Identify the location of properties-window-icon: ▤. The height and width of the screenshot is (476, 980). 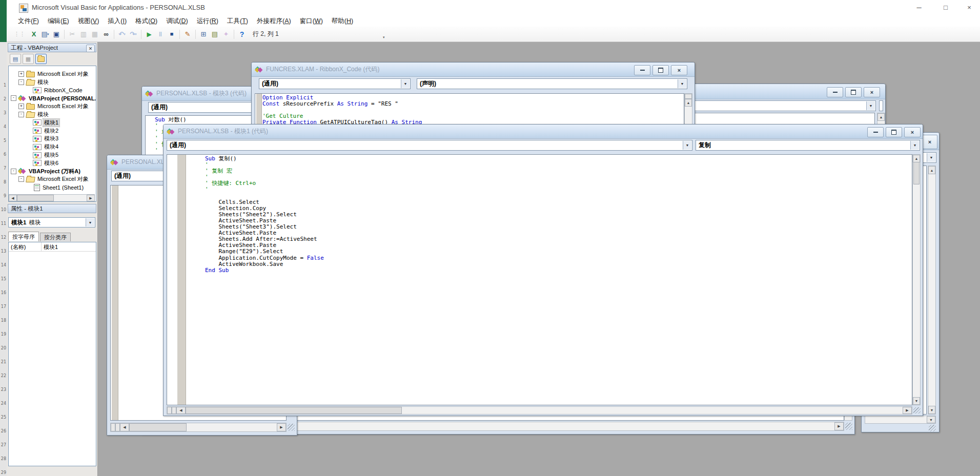
(215, 34).